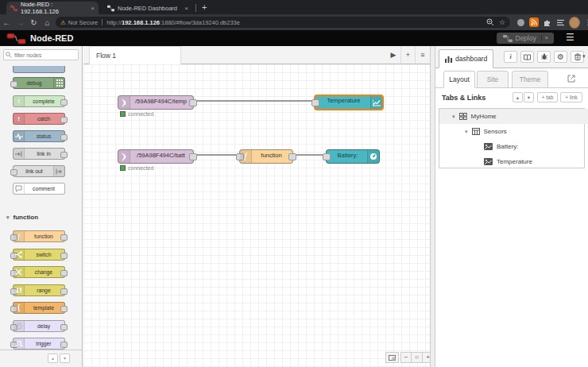 This screenshot has height=367, width=588. What do you see at coordinates (353, 156) in the screenshot?
I see `canvas-node-ui-gauge-battery: Battery:` at bounding box center [353, 156].